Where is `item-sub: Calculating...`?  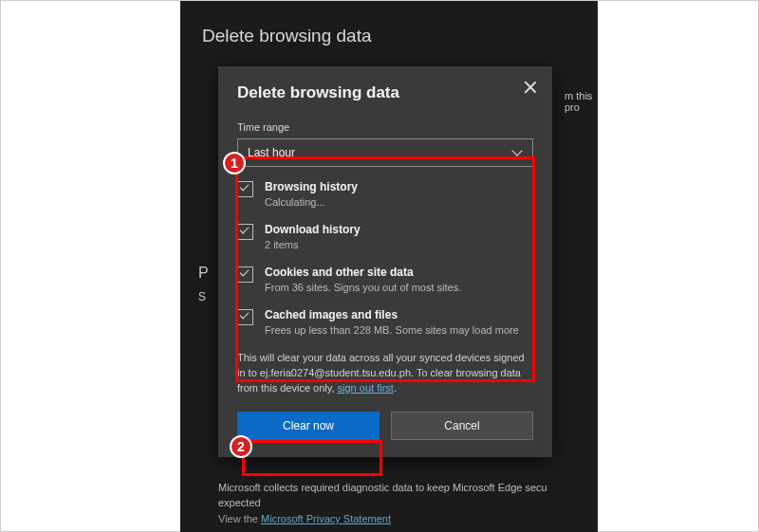
item-sub: Calculating... is located at coordinates (311, 202).